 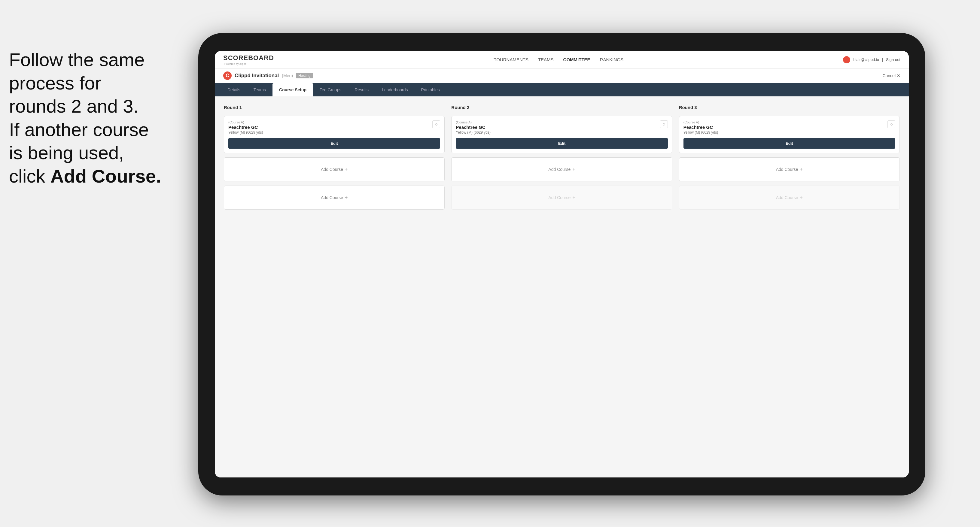 I want to click on round-3-course-detail: Yellow (M) (6629 yds), so click(x=701, y=132).